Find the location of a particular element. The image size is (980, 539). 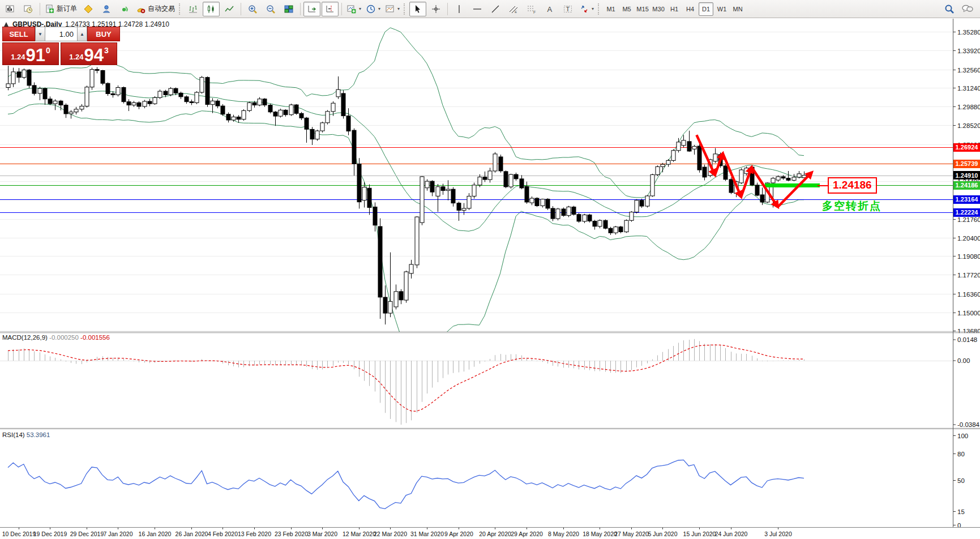

line-chart-button is located at coordinates (229, 9).